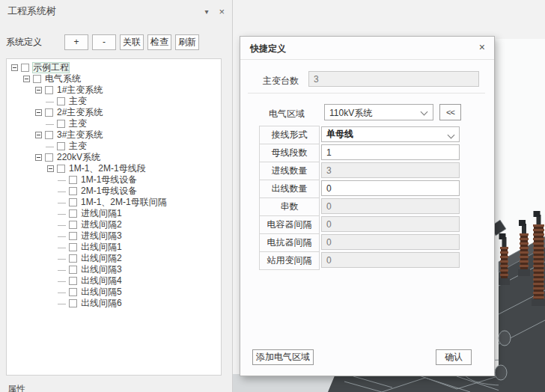 The image size is (545, 392). Describe the element at coordinates (114, 292) in the screenshot. I see `tree-node: 出线间隔5` at that location.